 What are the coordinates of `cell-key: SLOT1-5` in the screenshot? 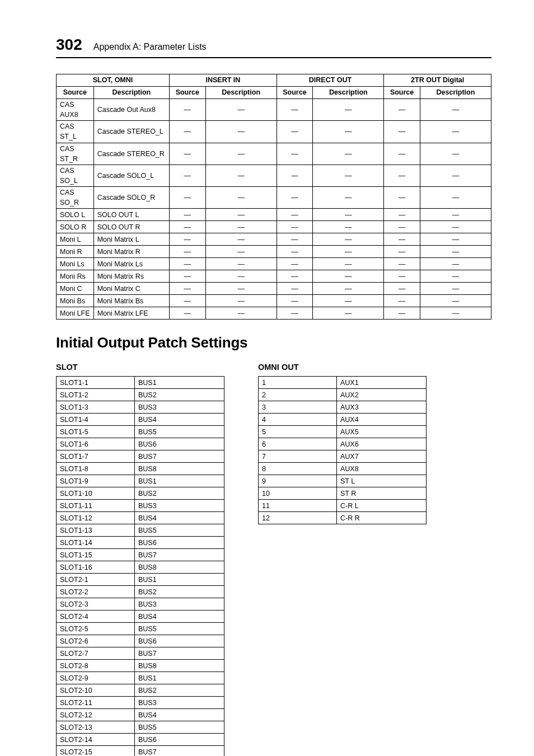 It's located at (96, 432).